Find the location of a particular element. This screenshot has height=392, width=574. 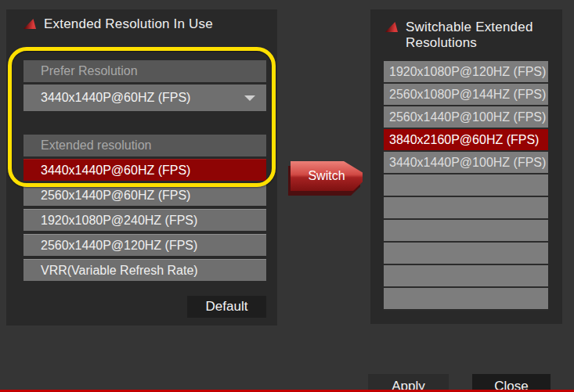

list-item: 1920x1080P@240HZ (FPS) is located at coordinates (145, 220).